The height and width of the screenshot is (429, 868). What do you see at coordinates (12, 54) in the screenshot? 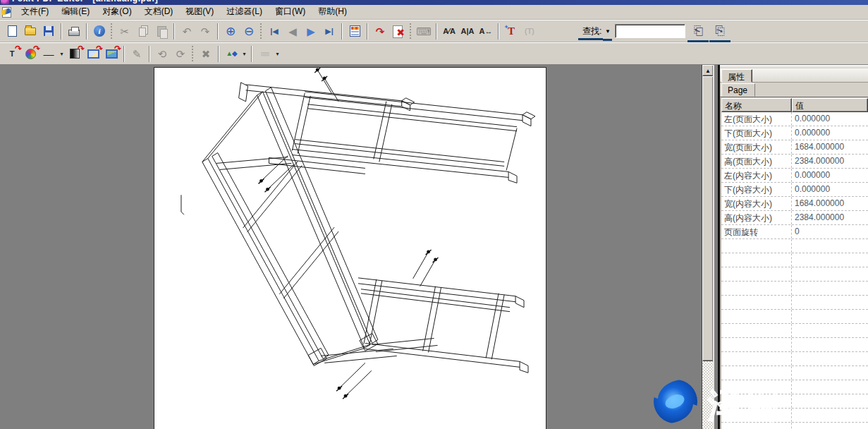
I see `toolbar-button-add-text: T` at bounding box center [12, 54].